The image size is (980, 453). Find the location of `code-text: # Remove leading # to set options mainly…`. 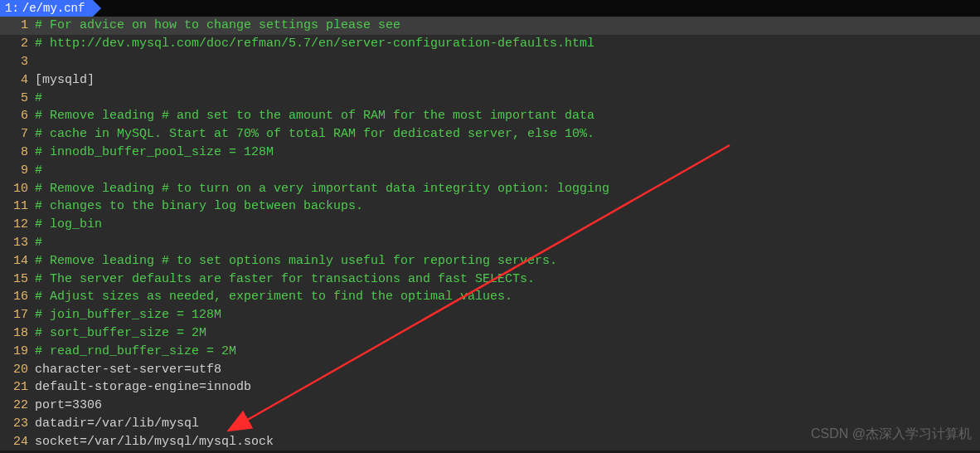

code-text: # Remove leading # to set options mainly… is located at coordinates (507, 261).